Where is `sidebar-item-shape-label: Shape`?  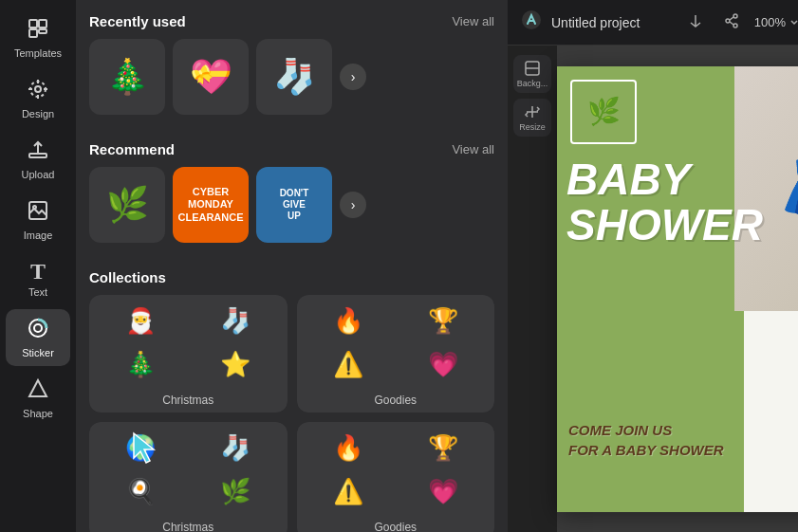 sidebar-item-shape-label: Shape is located at coordinates (38, 413).